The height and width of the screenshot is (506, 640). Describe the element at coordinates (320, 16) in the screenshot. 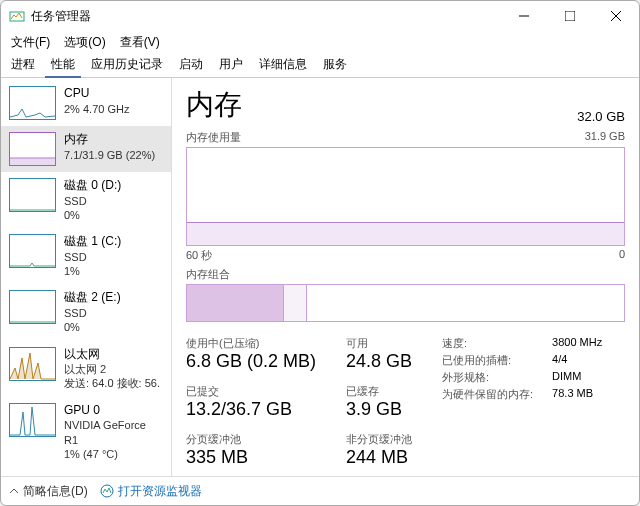

I see `titlebar: 任务管理器` at that location.